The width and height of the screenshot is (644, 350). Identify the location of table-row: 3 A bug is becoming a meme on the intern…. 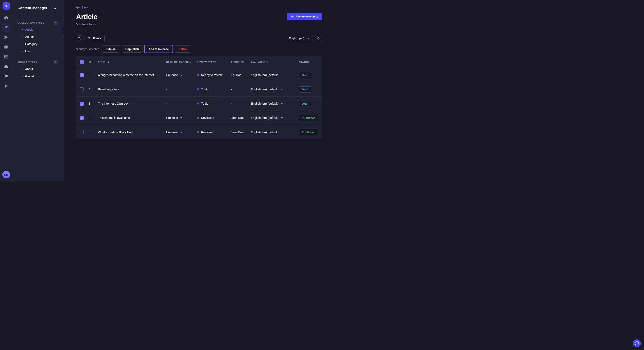
(199, 75).